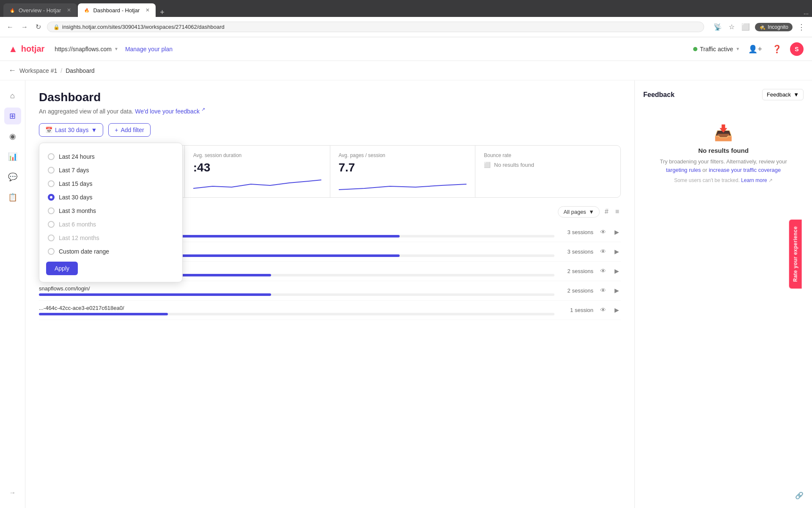  I want to click on dropdown-option-label-3m: Last 3 months, so click(77, 211).